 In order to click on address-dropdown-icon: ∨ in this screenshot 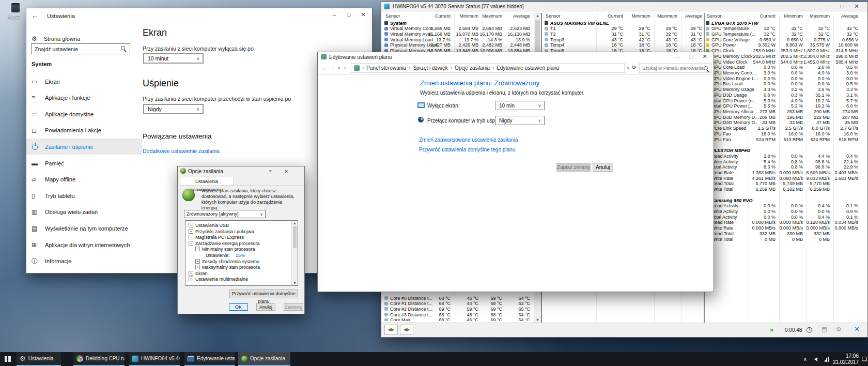, I will do `click(628, 68)`.